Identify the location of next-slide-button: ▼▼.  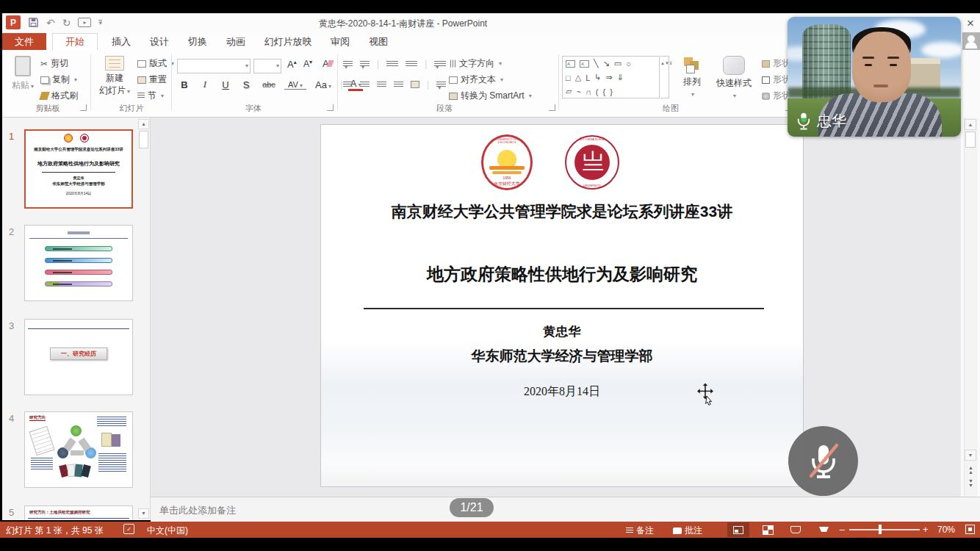
(971, 483).